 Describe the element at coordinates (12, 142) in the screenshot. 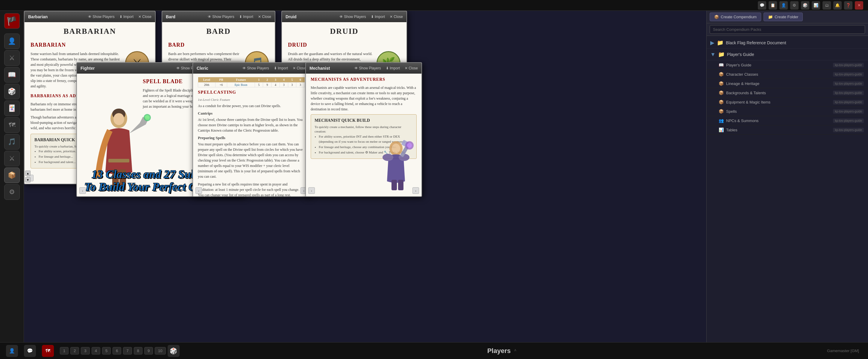

I see `sidebar-item-playlists: 🎵` at that location.